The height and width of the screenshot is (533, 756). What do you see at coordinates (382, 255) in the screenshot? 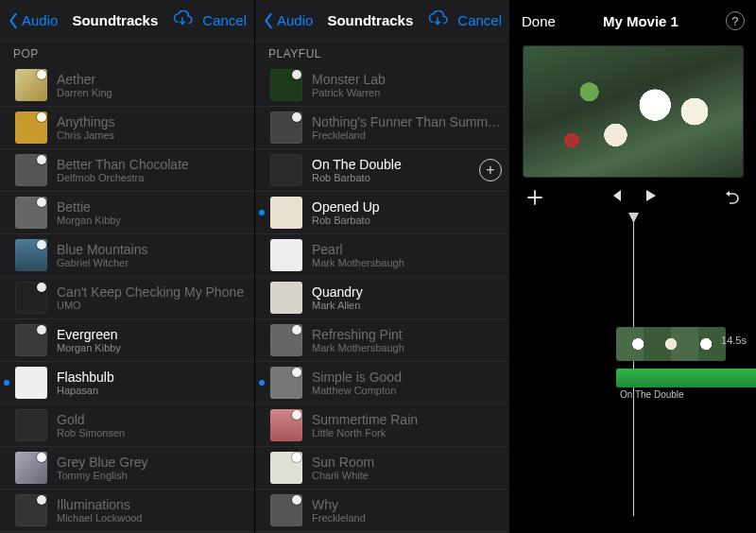
I see `track-row: PearlMark Mothersbaugh` at bounding box center [382, 255].